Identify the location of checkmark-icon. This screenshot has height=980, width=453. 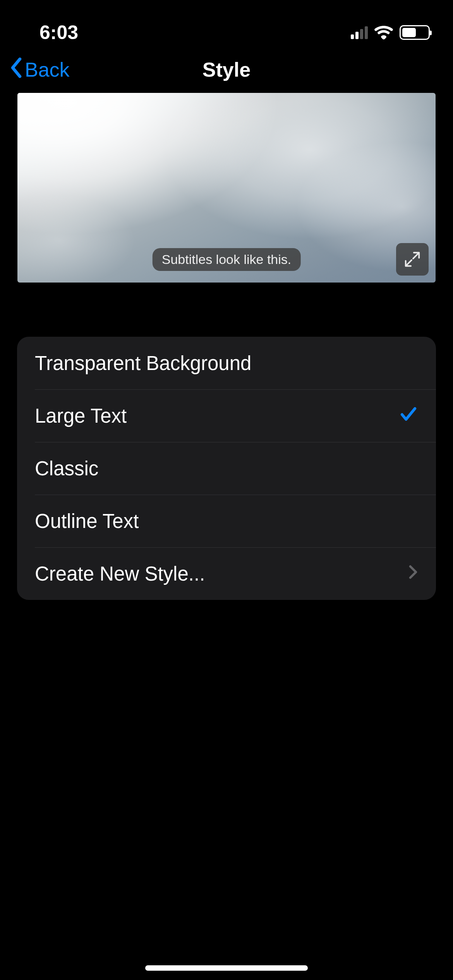
(408, 416).